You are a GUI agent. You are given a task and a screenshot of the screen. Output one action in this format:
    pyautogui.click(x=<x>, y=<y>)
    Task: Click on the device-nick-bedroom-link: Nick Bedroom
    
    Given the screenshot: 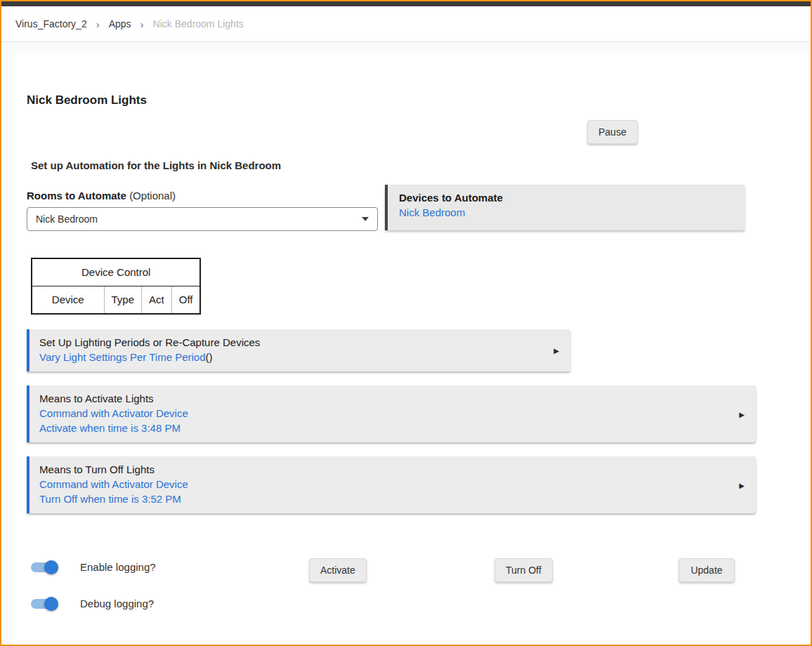 What is the action you would take?
    pyautogui.click(x=432, y=212)
    